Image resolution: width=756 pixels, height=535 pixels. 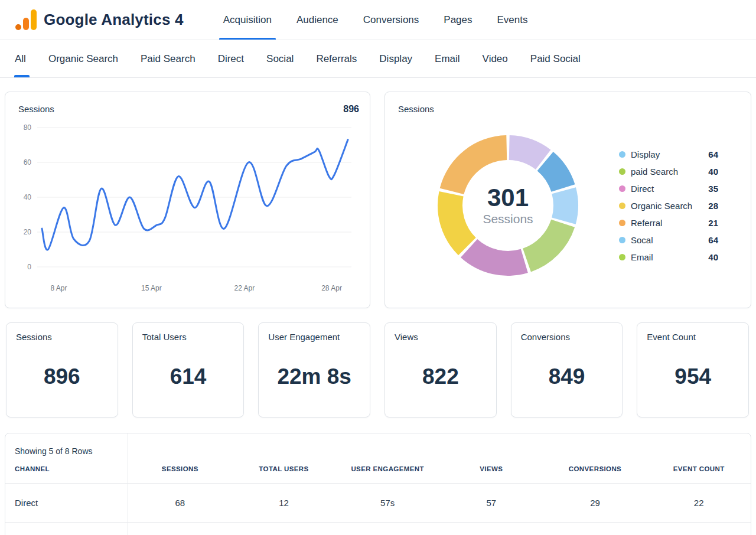 I want to click on col-header-channel: Channel, so click(x=67, y=471).